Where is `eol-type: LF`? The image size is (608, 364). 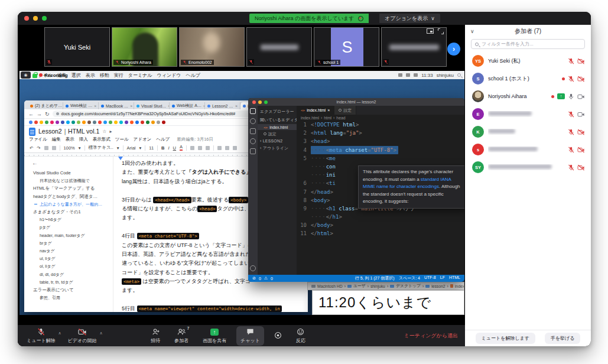
eol-type: LF is located at coordinates (443, 278).